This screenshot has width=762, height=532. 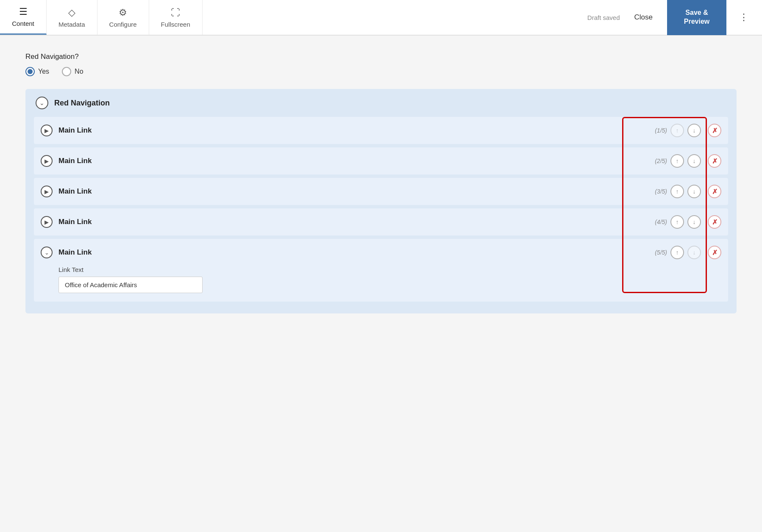 What do you see at coordinates (72, 25) in the screenshot?
I see `tab-metadata-label: Metadata` at bounding box center [72, 25].